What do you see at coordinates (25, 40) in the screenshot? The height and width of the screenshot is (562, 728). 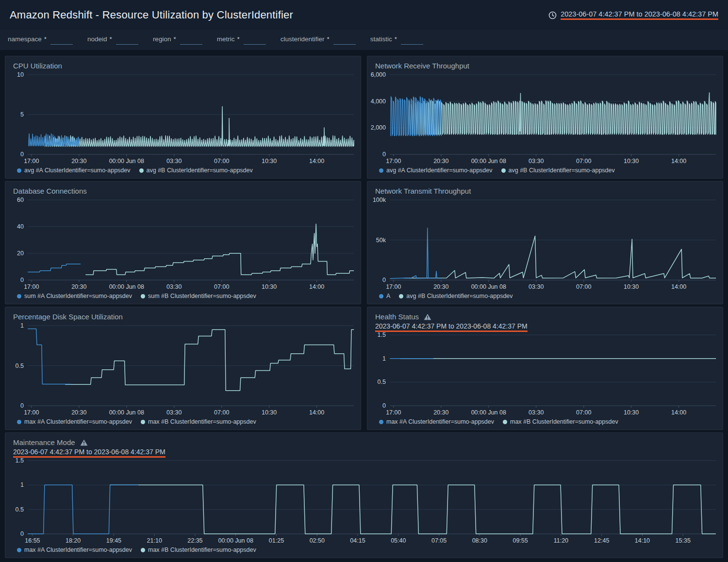 I see `filter-label: namespace` at bounding box center [25, 40].